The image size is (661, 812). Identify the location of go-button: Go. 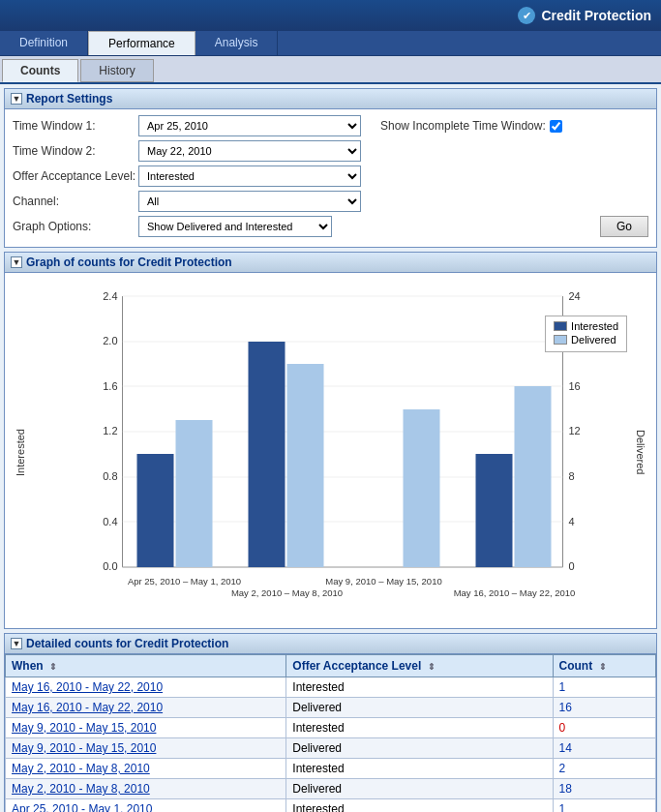
(624, 226).